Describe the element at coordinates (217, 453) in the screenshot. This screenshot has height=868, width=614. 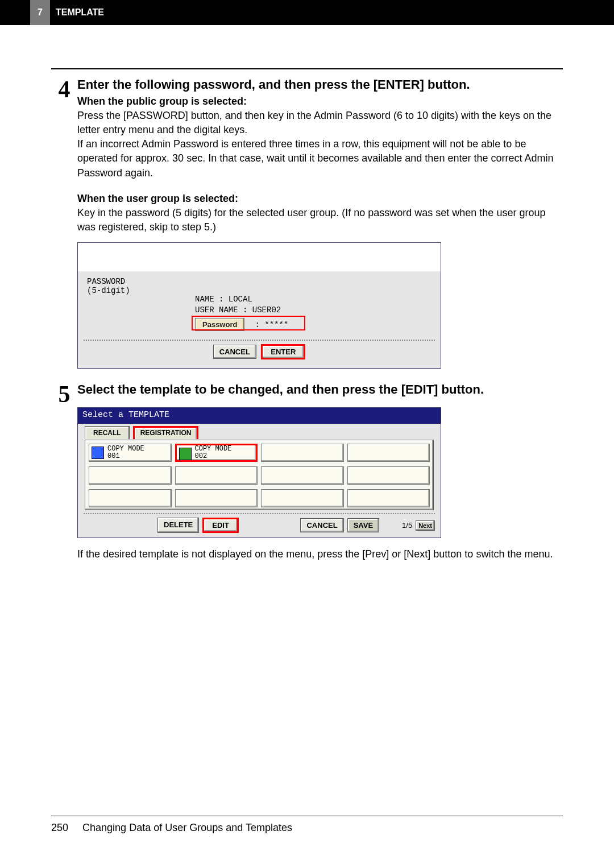
I see `template-cell-002: COPY MODE 002` at that location.